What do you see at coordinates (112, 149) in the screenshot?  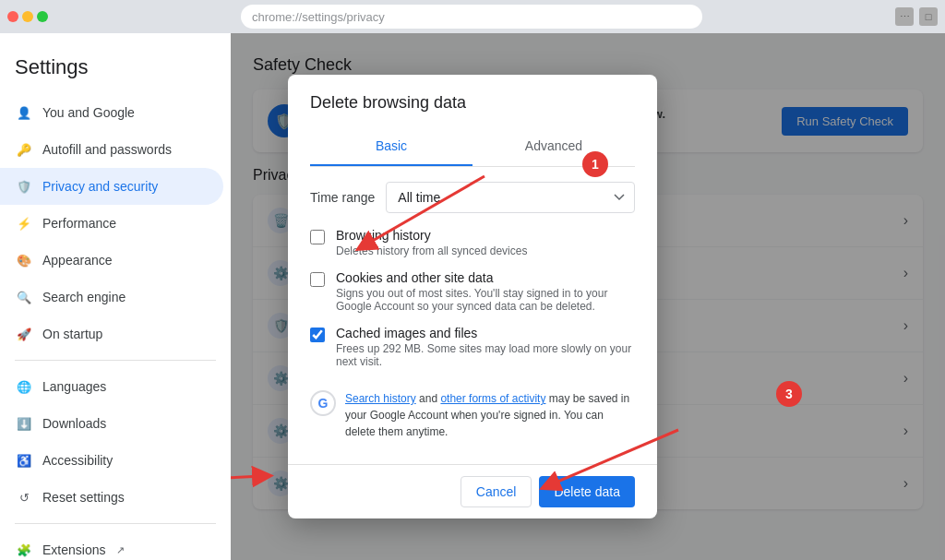 I see `sidebar-item-autofill: 🔑 Autofill and passwords` at bounding box center [112, 149].